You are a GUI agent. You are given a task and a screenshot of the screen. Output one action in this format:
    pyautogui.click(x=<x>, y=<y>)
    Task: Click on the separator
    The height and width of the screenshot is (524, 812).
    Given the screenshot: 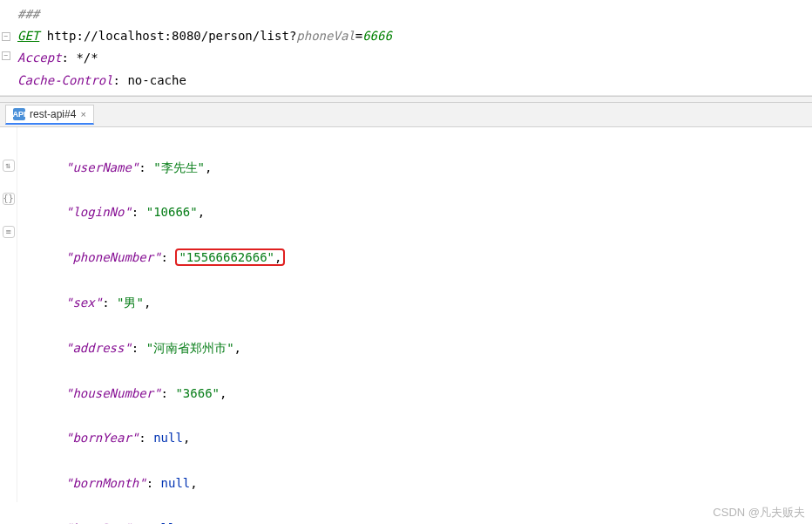 What is the action you would take?
    pyautogui.click(x=406, y=99)
    